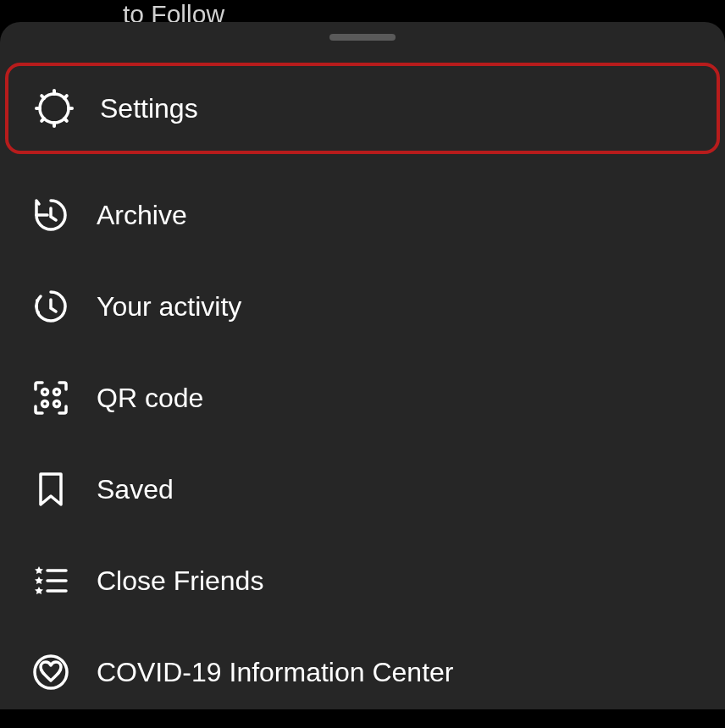  I want to click on menu-item-your-activity: Your activity, so click(362, 306).